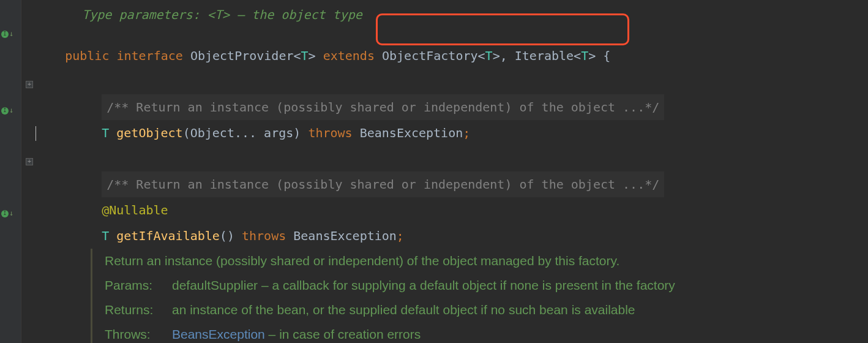 The width and height of the screenshot is (868, 343). What do you see at coordinates (452, 4) in the screenshot?
I see `comment-line: Type parameters: <T> – the object type` at bounding box center [452, 4].